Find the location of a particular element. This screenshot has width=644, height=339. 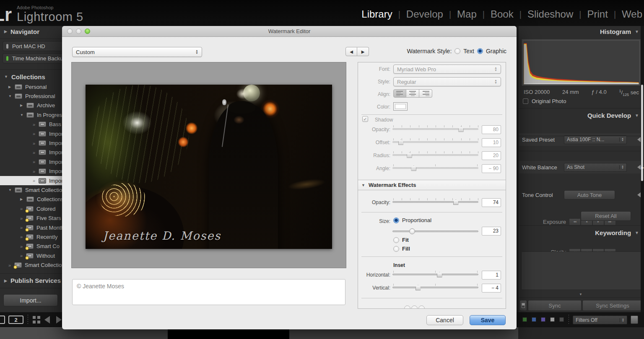

preset-dropdown: Custom ▲▼ is located at coordinates (137, 52).